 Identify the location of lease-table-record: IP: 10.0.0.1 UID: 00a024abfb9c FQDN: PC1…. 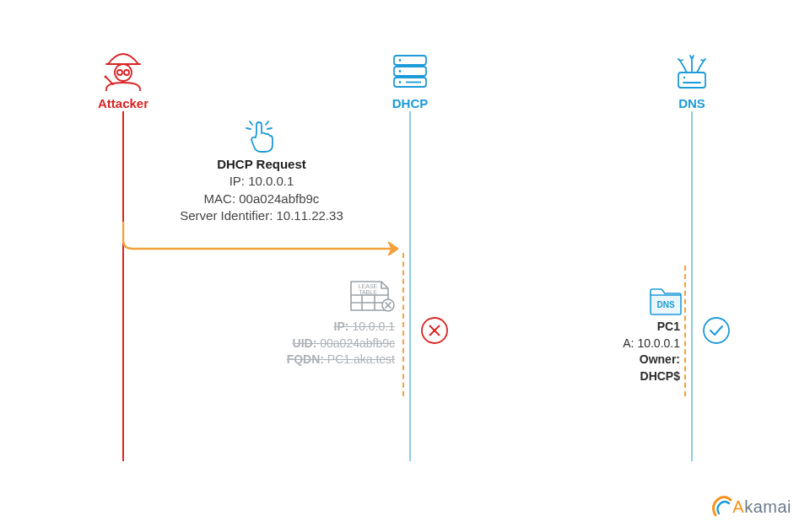
(325, 344).